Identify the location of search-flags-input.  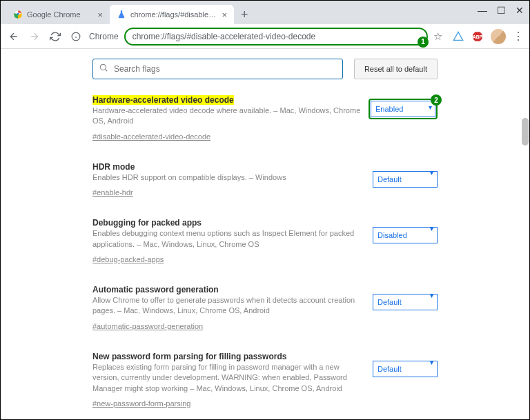
(225, 69).